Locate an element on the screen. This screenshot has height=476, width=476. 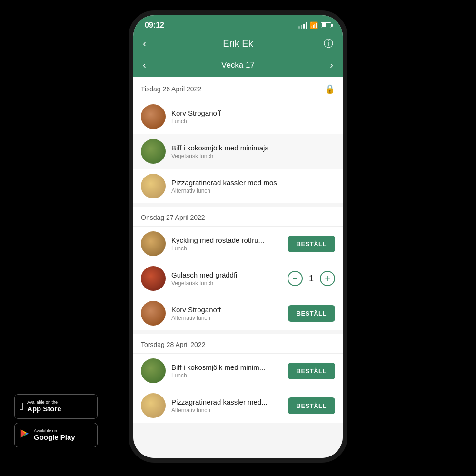
googleplay-big: Google Play is located at coordinates (54, 437).